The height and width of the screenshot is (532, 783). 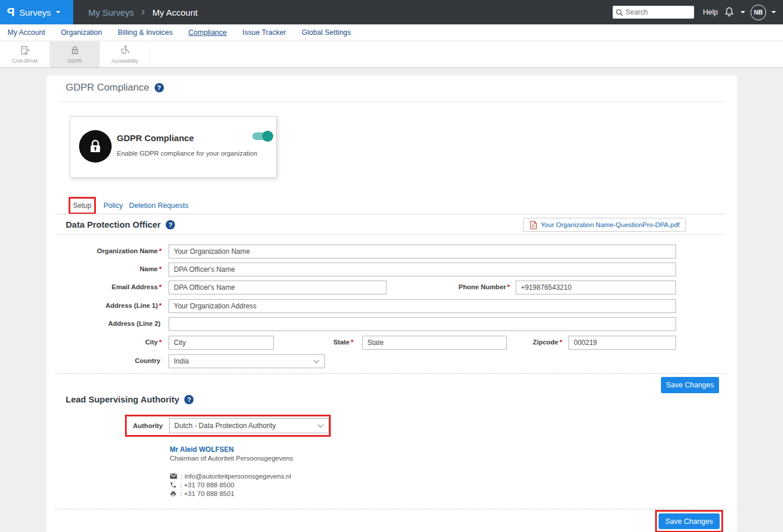 What do you see at coordinates (75, 51) in the screenshot?
I see `padlock-icon` at bounding box center [75, 51].